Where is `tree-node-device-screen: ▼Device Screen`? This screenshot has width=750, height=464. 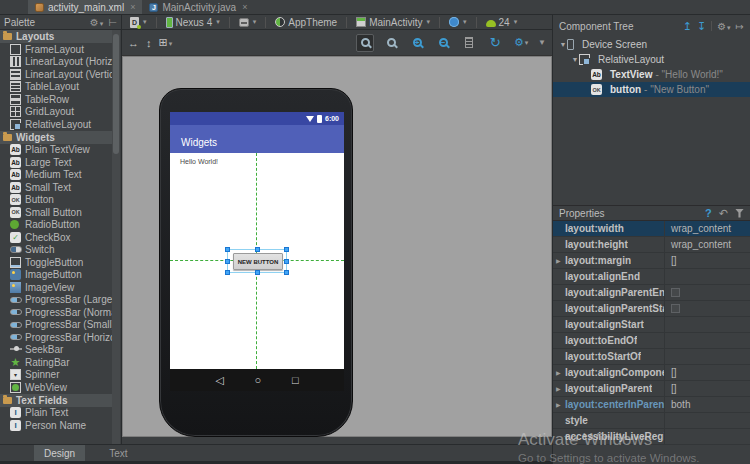 tree-node-device-screen: ▼Device Screen is located at coordinates (652, 44).